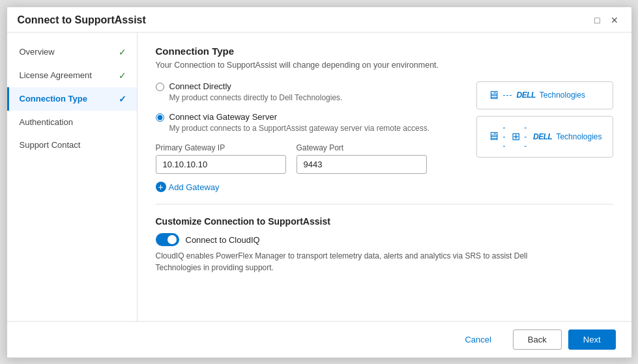  What do you see at coordinates (221, 164) in the screenshot?
I see `primary-gateway-input` at bounding box center [221, 164].